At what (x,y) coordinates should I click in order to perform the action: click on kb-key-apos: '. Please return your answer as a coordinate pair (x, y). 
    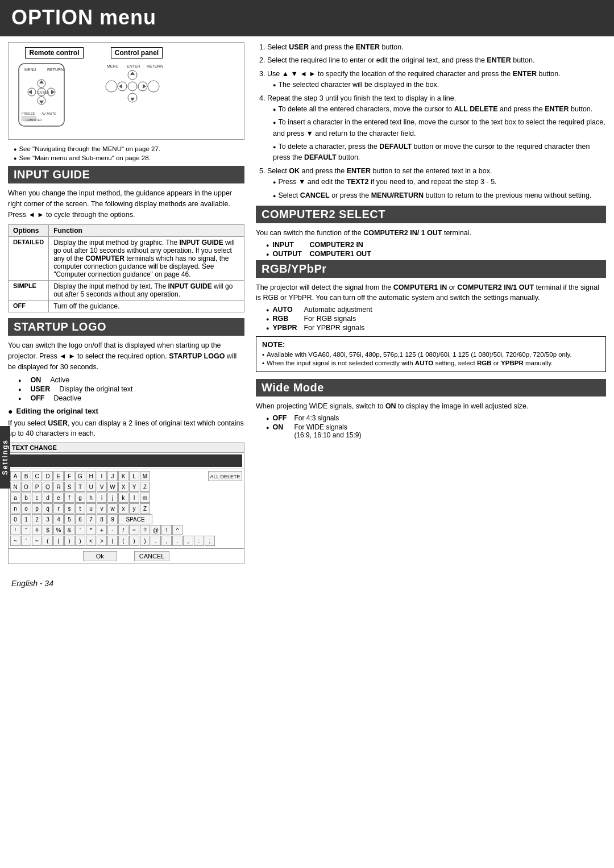
    Looking at the image, I should click on (80, 530).